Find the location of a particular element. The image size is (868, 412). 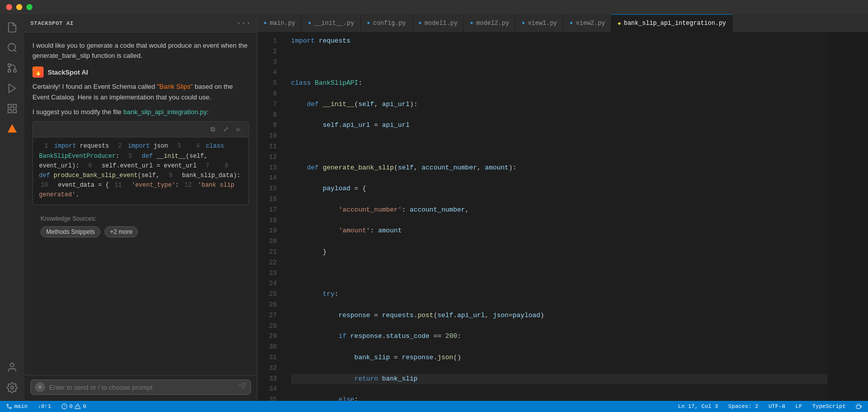

tab-model2-py: ● model2.py is located at coordinates (490, 23).